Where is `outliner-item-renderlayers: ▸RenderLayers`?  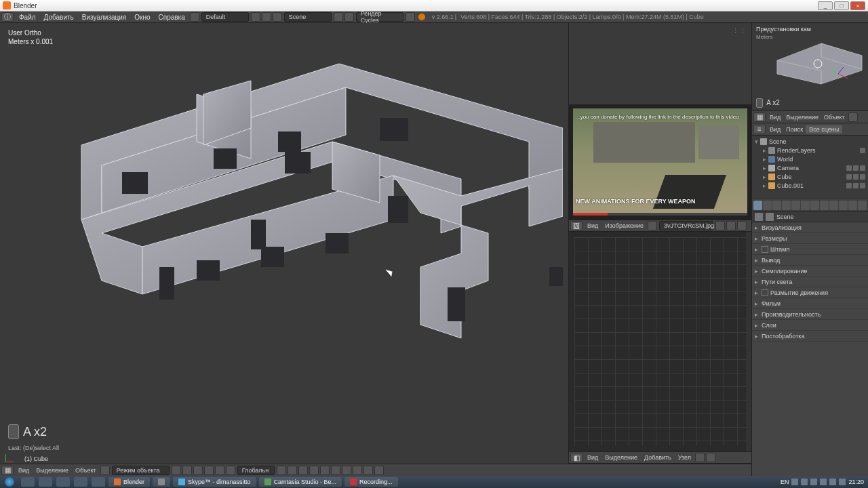 outliner-item-renderlayers: ▸RenderLayers is located at coordinates (810, 150).